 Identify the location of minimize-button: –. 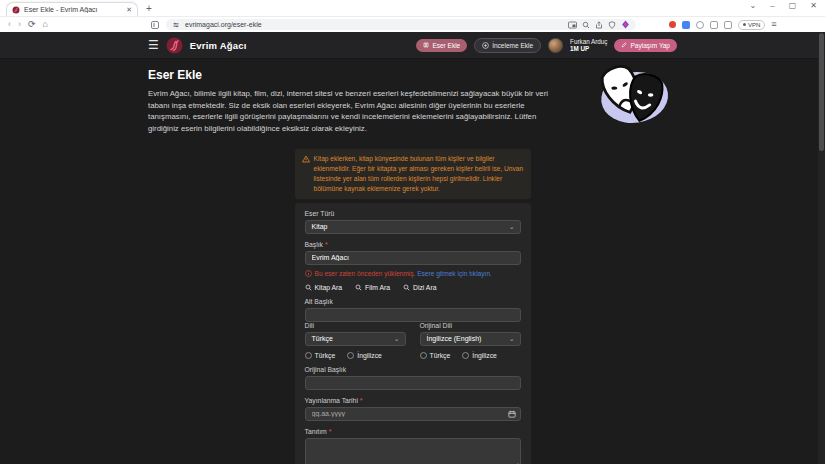
(772, 6).